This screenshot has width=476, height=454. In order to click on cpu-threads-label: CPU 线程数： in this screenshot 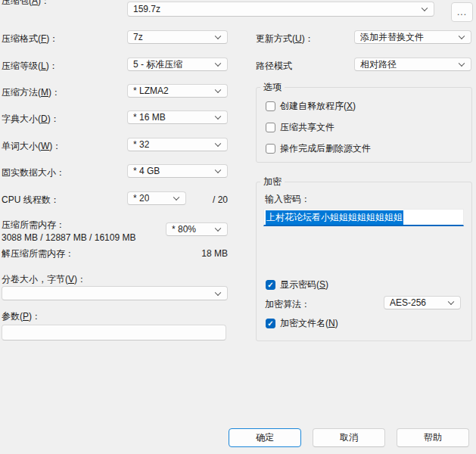, I will do `click(30, 200)`.